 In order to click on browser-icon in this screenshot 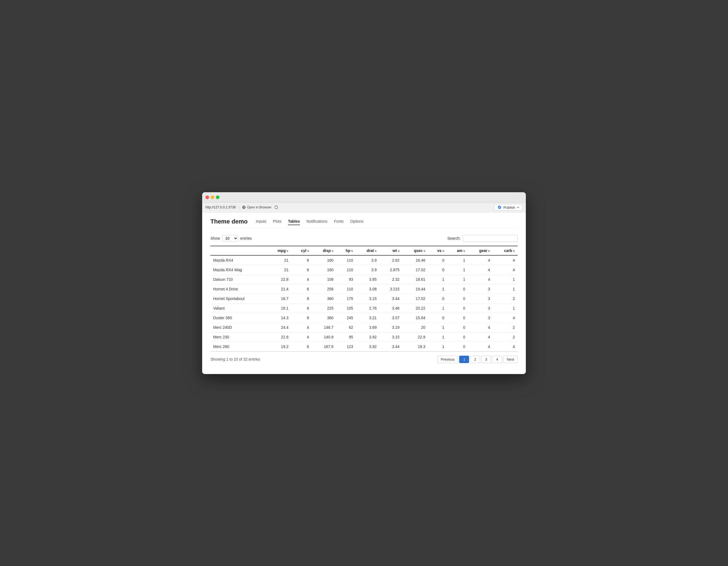, I will do `click(244, 207)`.